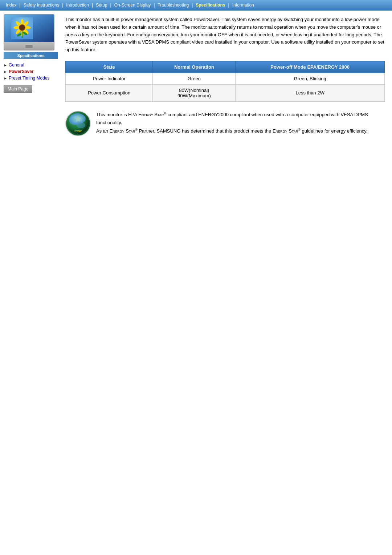 The height and width of the screenshot is (555, 392). Describe the element at coordinates (310, 93) in the screenshot. I see `table-cell-poweroff-2: Less than 2W` at that location.